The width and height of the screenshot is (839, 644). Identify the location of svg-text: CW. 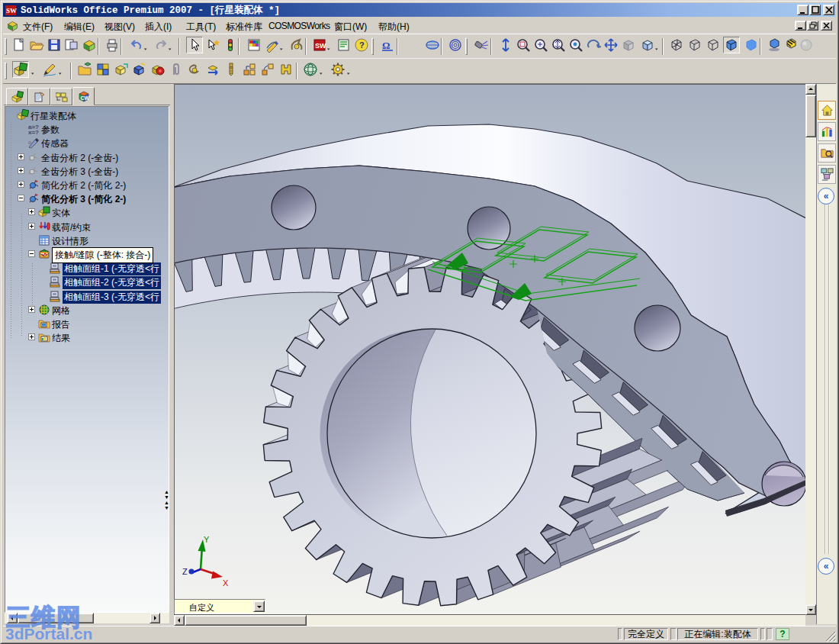
(85, 98).